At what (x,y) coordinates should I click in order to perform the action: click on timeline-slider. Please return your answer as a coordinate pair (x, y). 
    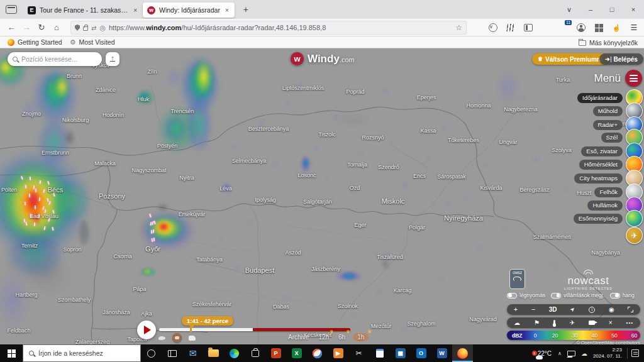
    Looking at the image, I should click on (255, 329).